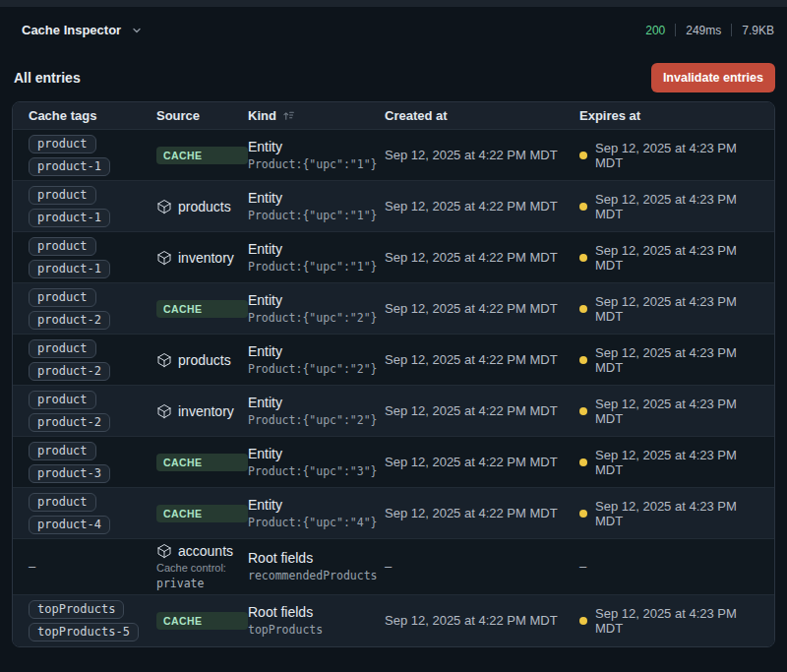  Describe the element at coordinates (178, 116) in the screenshot. I see `column-header-label: Source` at that location.